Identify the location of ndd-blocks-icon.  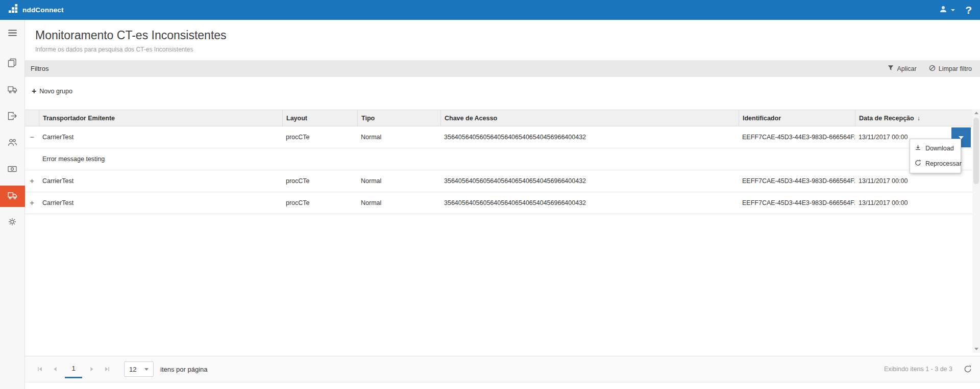
(13, 10).